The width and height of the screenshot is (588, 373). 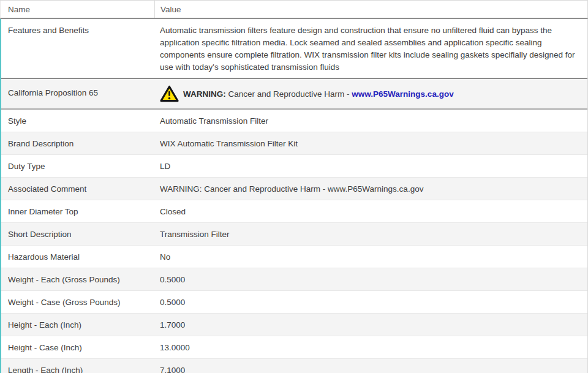 I want to click on attribute-value: Automatic transmission filters feature d…, so click(x=371, y=48).